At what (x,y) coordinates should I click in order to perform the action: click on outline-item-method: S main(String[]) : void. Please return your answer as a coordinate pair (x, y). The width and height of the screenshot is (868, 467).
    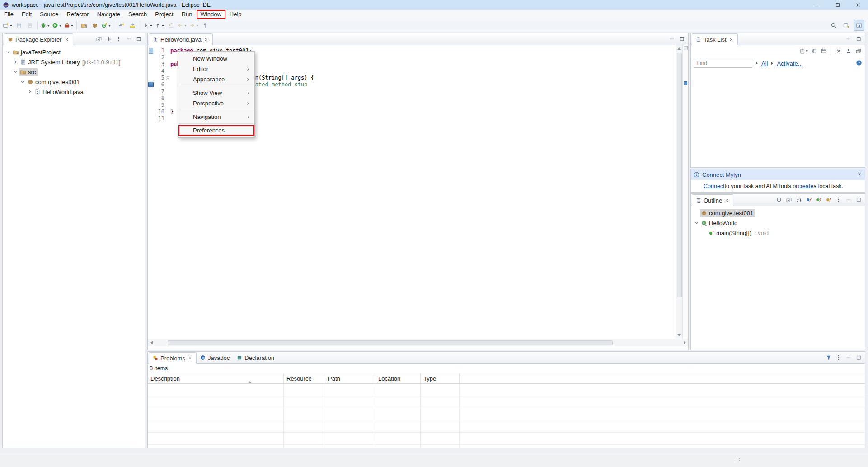
    Looking at the image, I should click on (778, 233).